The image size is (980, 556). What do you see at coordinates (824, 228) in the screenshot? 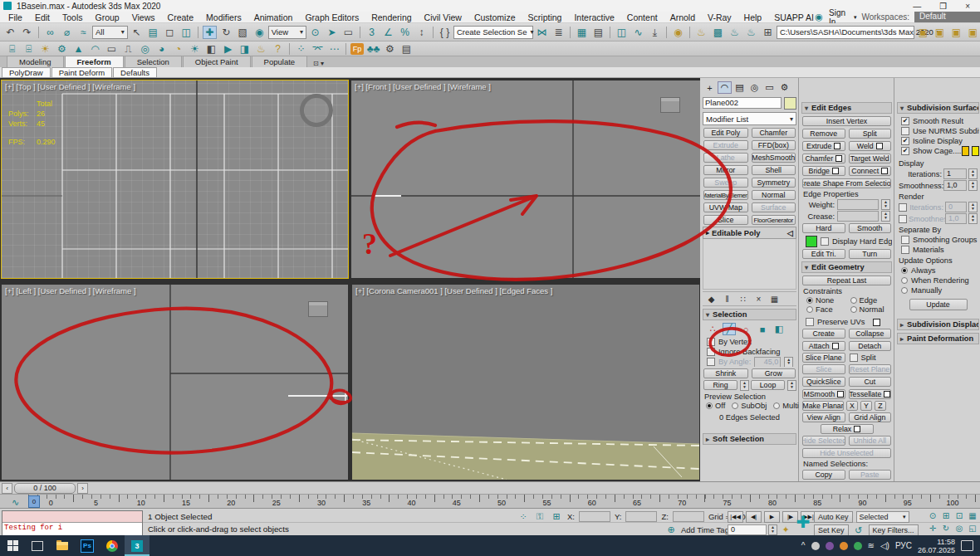
I see `hard-button: Hard` at bounding box center [824, 228].